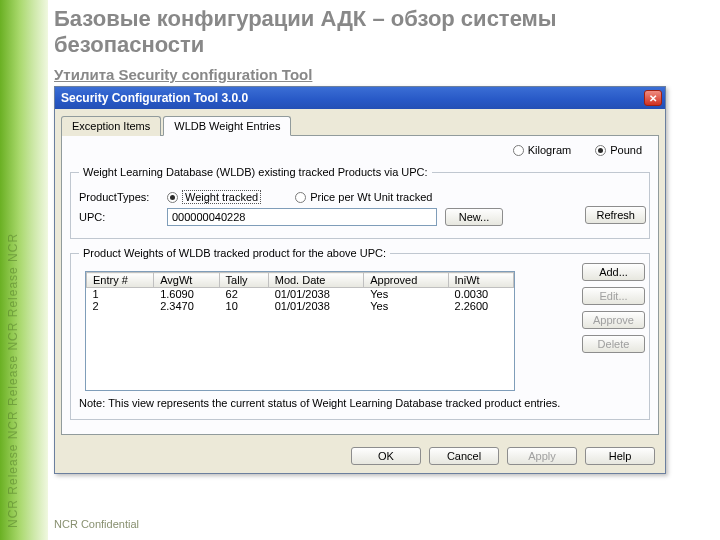 This screenshot has height=540, width=720. Describe the element at coordinates (406, 280) in the screenshot. I see `col-approved: Approved` at that location.